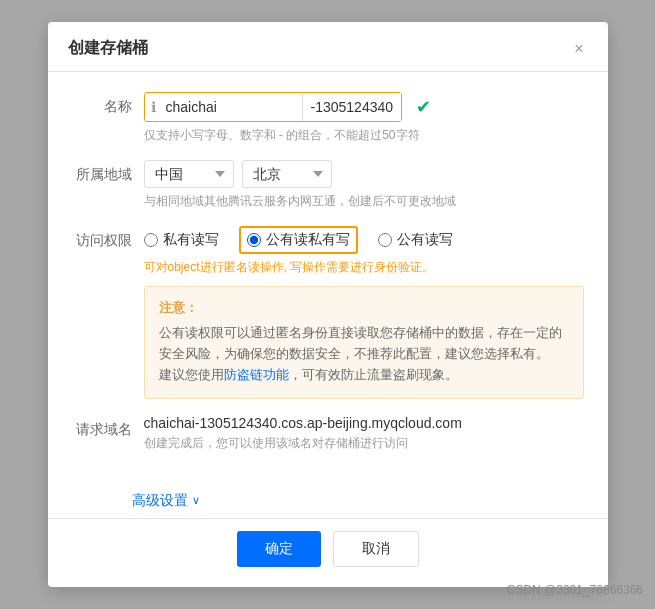 This screenshot has width=655, height=609. Describe the element at coordinates (364, 444) in the screenshot. I see `domain-hint: 创建完成后，您可以使用该域名对存储桶进行访问` at that location.